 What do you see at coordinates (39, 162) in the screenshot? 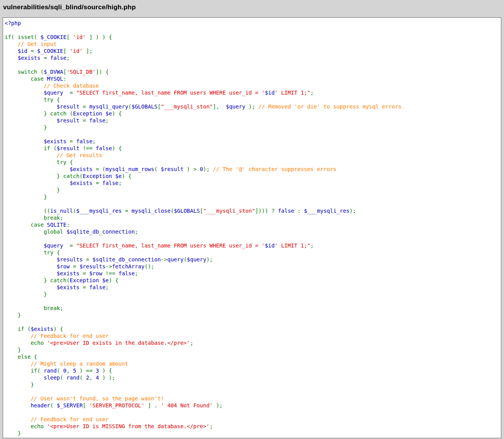
I see `code-token: try {` at bounding box center [39, 162].